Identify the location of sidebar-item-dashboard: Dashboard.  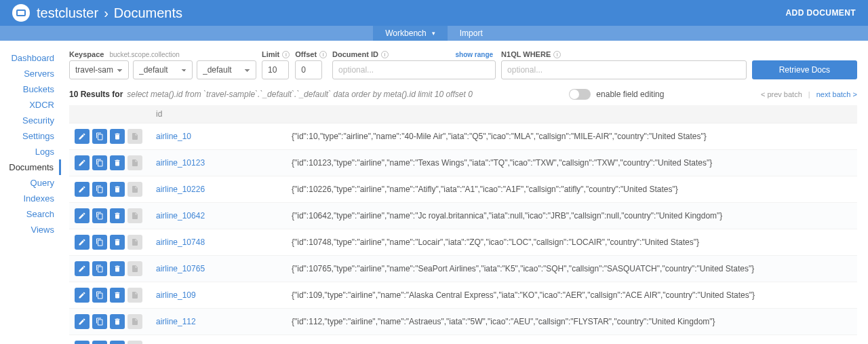
(27, 58).